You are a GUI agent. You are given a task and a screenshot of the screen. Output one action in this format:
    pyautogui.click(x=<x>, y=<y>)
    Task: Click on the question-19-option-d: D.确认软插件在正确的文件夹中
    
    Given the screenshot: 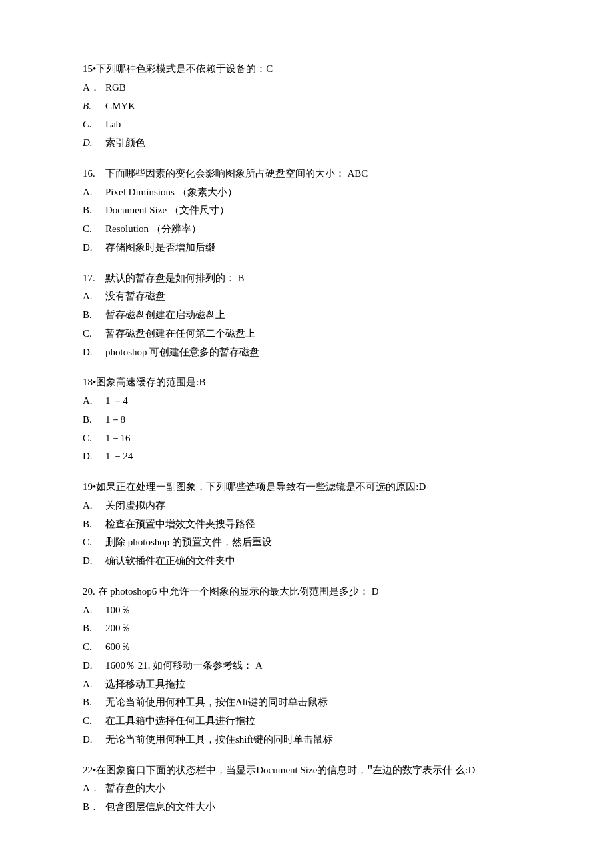 What is the action you would take?
    pyautogui.click(x=308, y=561)
    